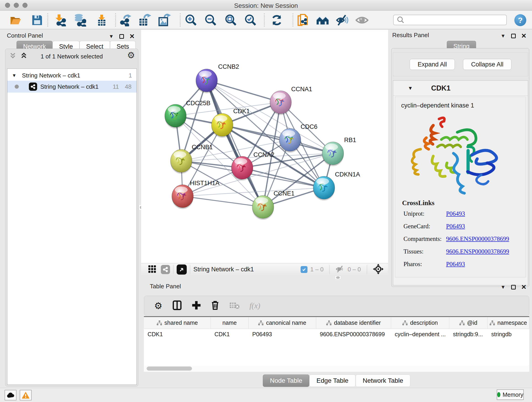 This screenshot has width=532, height=402. Describe the element at coordinates (122, 37) in the screenshot. I see `control-panel-float-icon` at that location.